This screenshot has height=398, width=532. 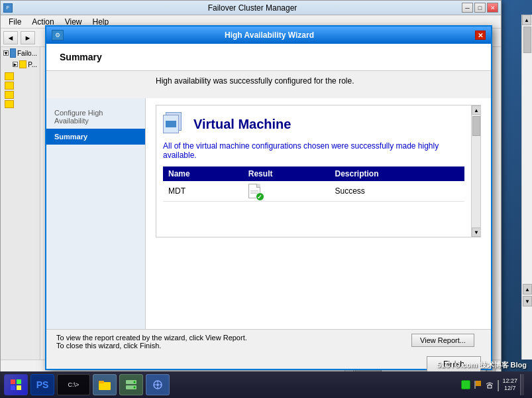 I want to click on inner-scroll-down: ▼, so click(x=476, y=232).